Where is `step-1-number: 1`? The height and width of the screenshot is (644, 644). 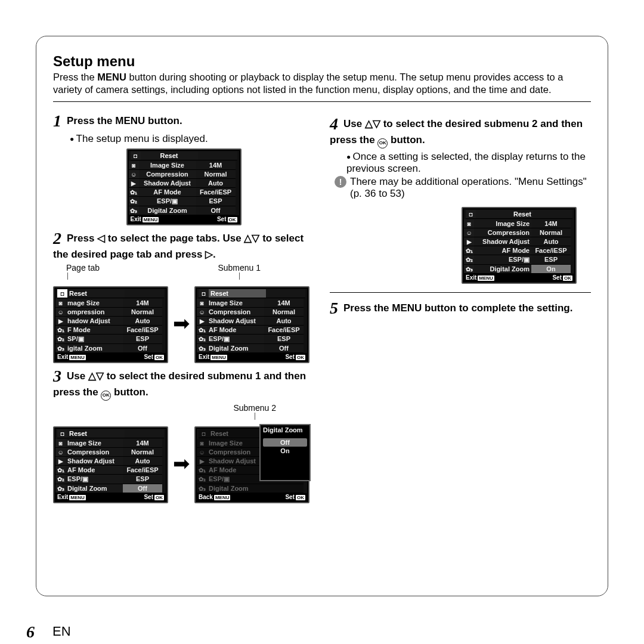
step-1-number: 1 is located at coordinates (57, 120).